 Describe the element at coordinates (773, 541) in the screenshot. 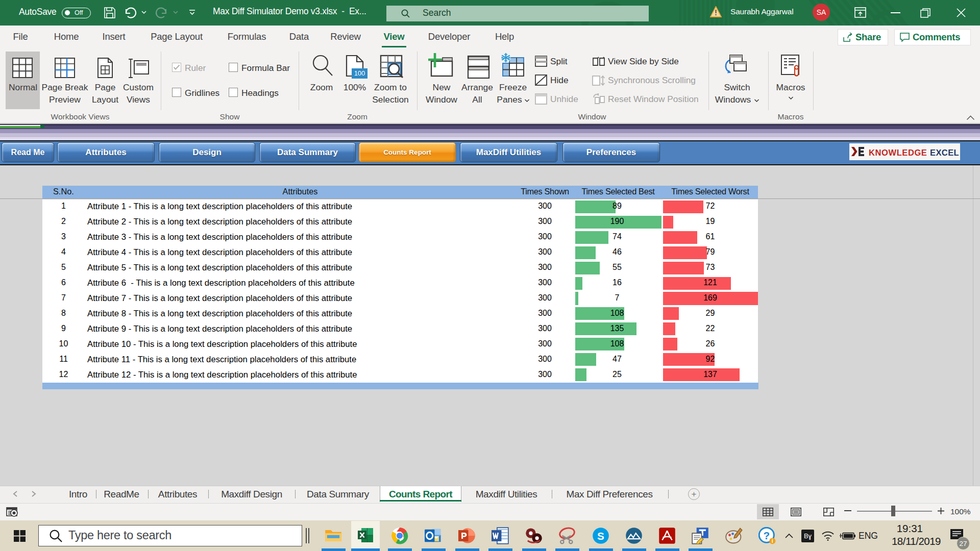

I see `svg-text: i` at that location.